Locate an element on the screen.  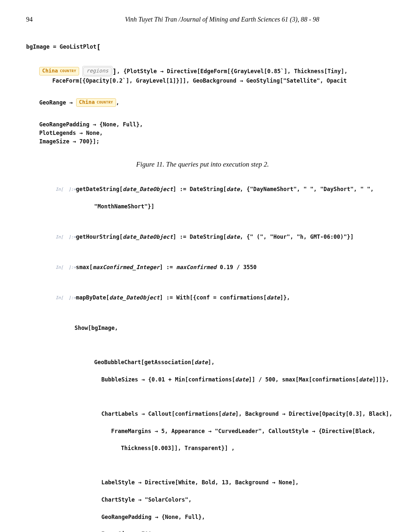
code-text: GeoBubbleChart[getAssociation[ is located at coordinates (144, 362).